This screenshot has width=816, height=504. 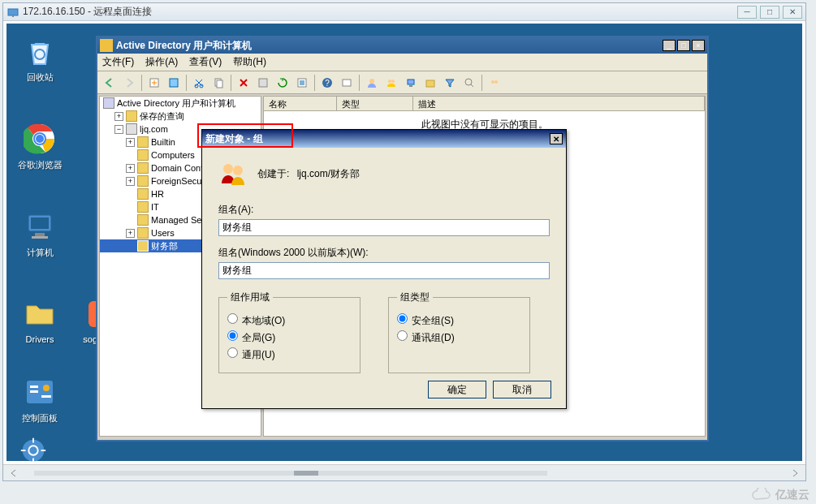 What do you see at coordinates (327, 83) in the screenshot?
I see `toolbar-help-button: ?` at bounding box center [327, 83].